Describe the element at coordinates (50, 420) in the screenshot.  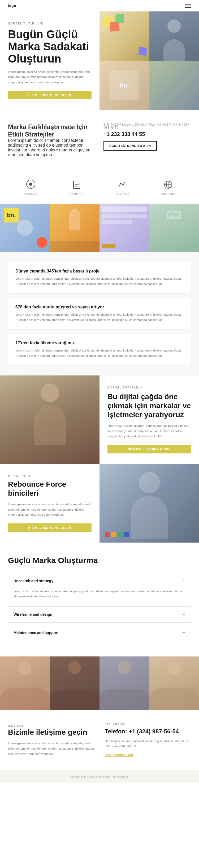
I see `visual2-image` at that location.